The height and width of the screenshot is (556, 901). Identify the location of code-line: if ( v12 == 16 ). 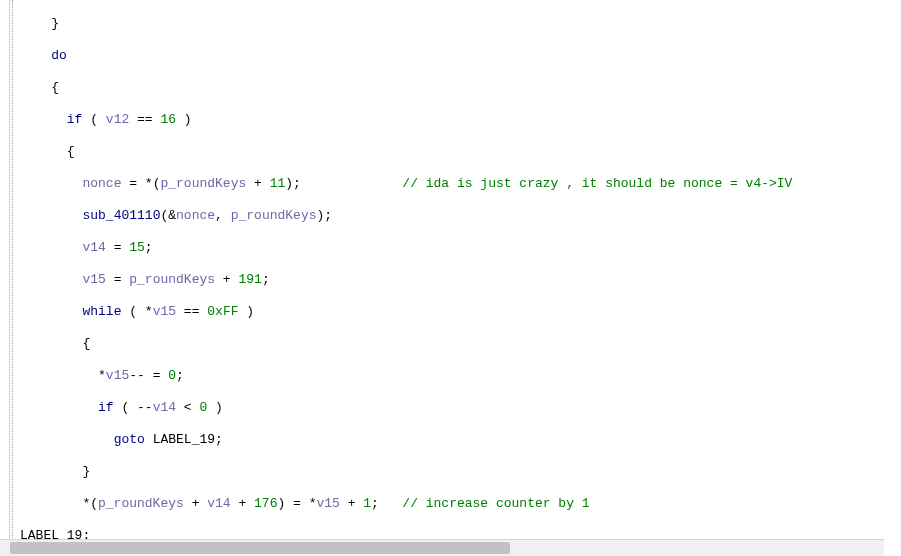
(460, 120).